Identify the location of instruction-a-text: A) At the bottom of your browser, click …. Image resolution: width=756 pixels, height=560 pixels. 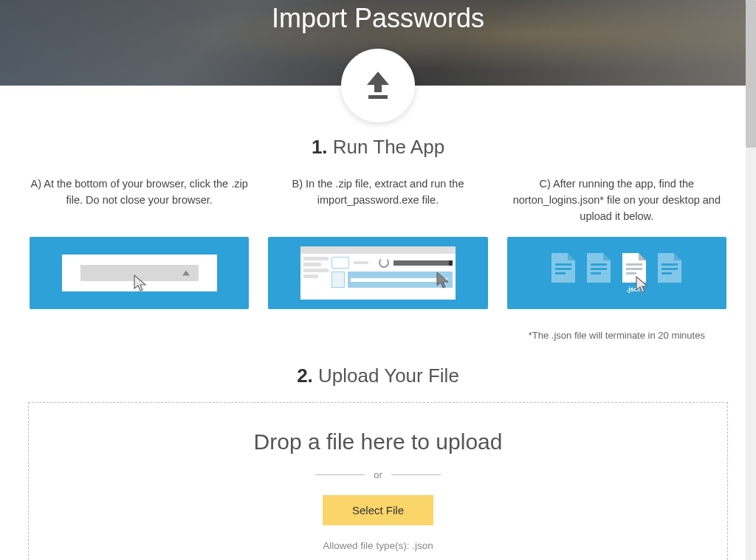
(139, 201).